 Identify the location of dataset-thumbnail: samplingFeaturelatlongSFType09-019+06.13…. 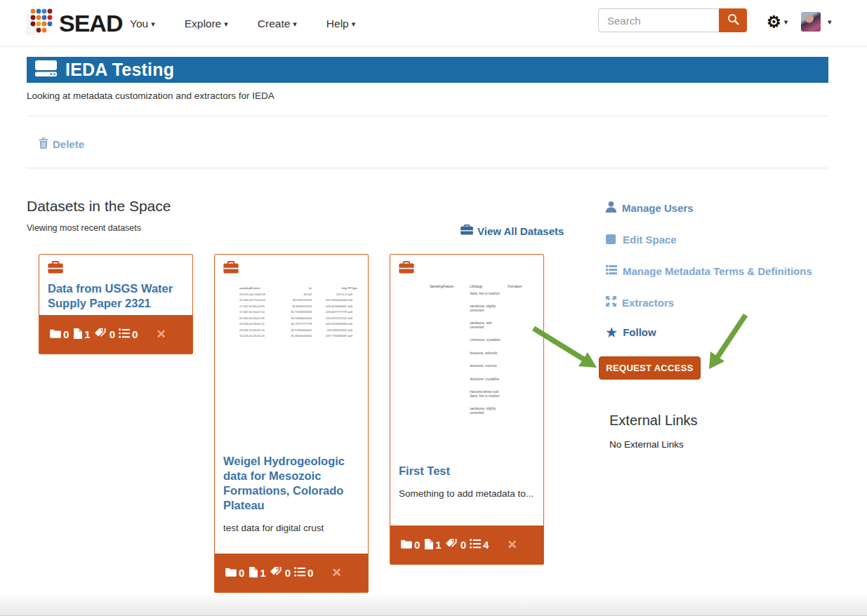
(299, 368).